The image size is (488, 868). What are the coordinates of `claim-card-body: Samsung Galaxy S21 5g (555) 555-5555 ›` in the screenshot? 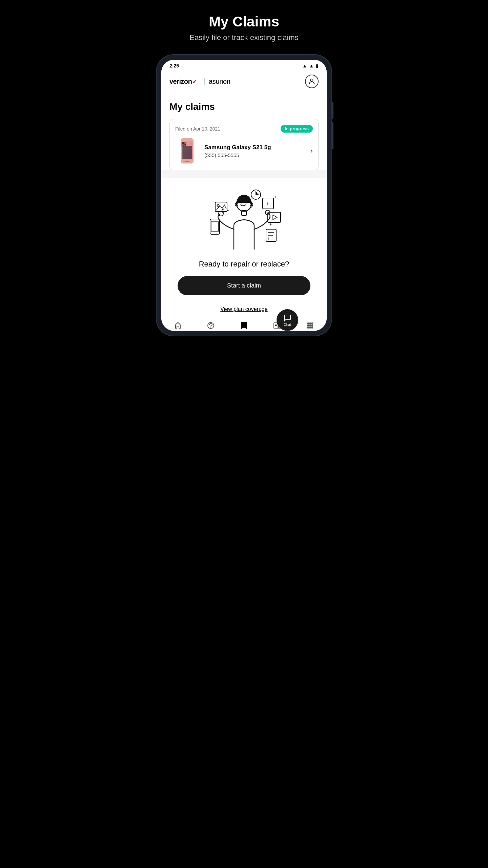 It's located at (244, 151).